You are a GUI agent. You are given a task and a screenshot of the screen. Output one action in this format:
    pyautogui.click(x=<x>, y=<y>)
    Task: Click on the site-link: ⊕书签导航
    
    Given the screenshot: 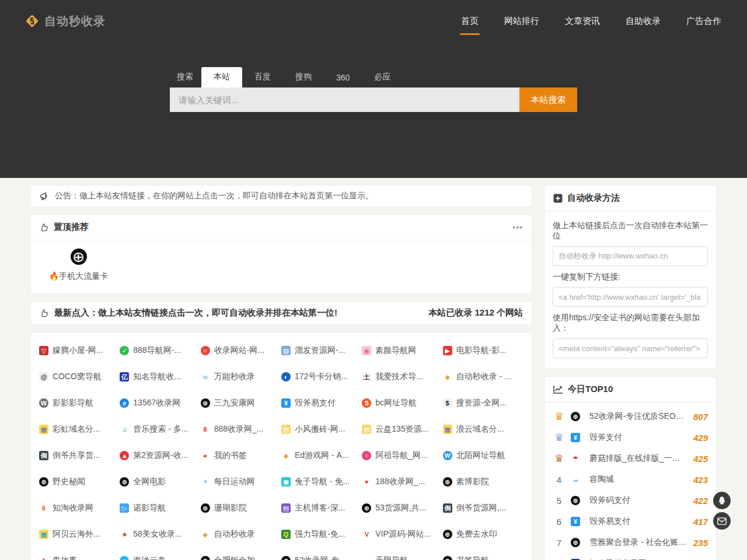 What is the action you would take?
    pyautogui.click(x=483, y=554)
    